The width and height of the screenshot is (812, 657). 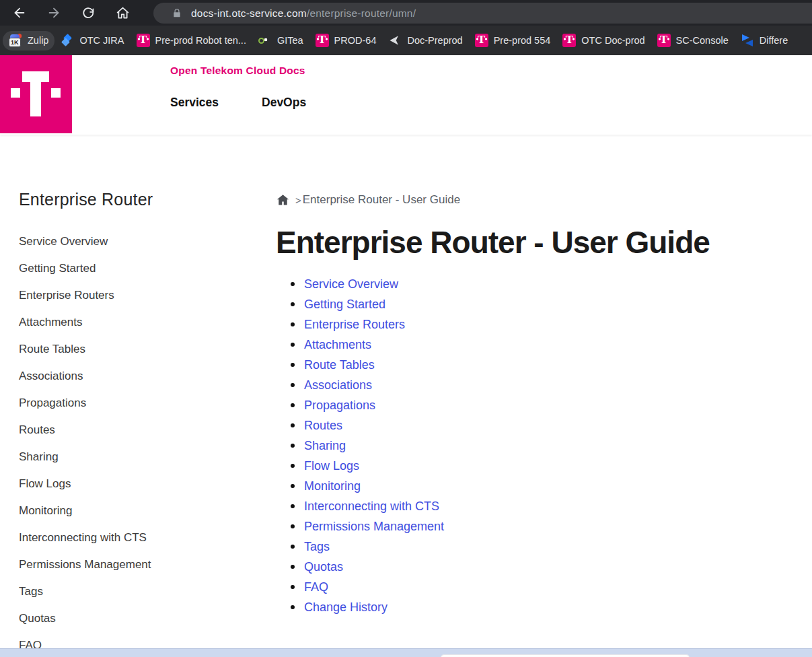 What do you see at coordinates (361, 13) in the screenshot?
I see `url-path: /enterprise-router/umn/` at bounding box center [361, 13].